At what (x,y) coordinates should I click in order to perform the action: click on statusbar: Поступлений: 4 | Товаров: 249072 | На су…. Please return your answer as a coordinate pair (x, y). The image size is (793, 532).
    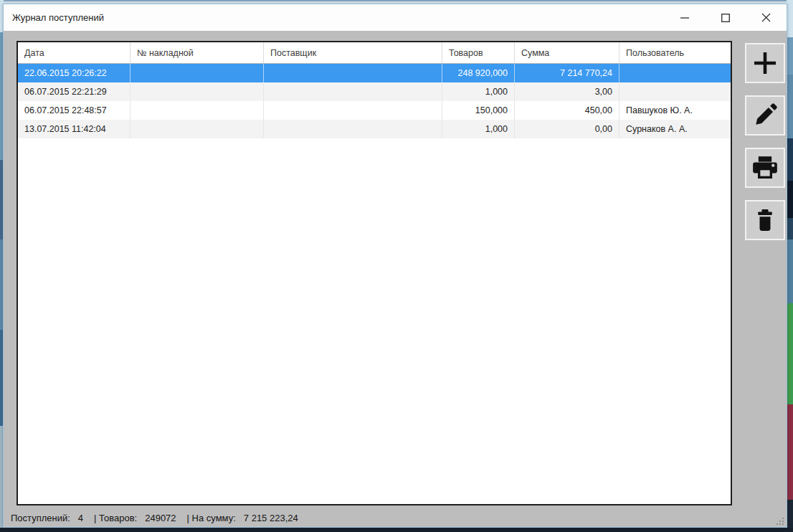
    Looking at the image, I should click on (395, 518).